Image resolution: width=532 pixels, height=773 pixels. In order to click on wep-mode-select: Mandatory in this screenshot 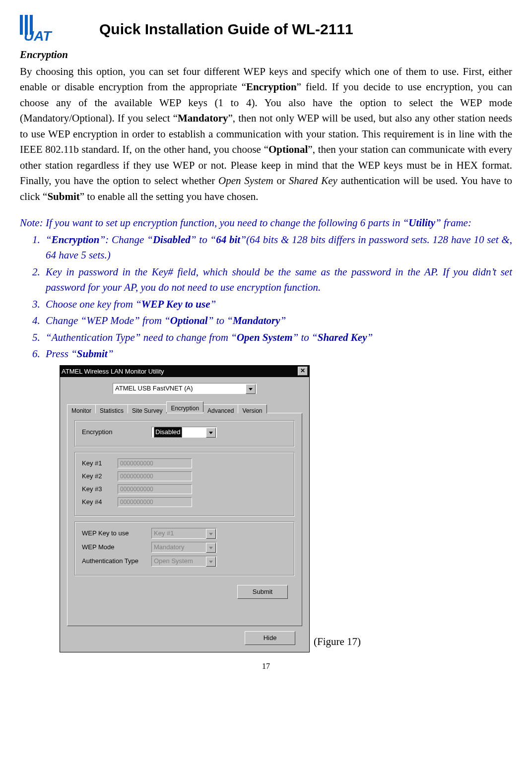, I will do `click(184, 547)`.